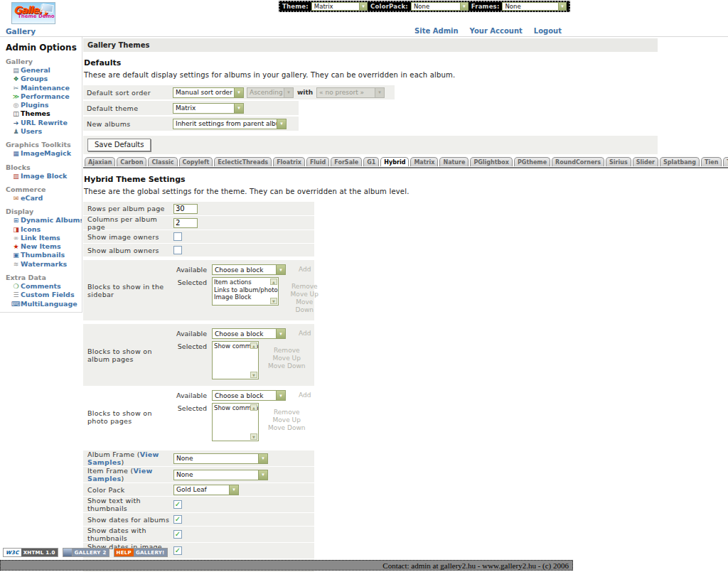  I want to click on sidebar-item-icons: ◨Icons, so click(43, 230).